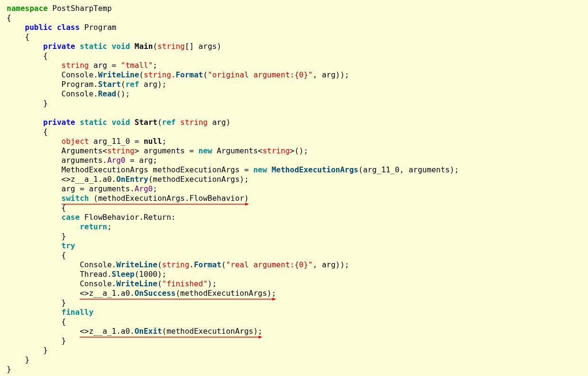  Describe the element at coordinates (169, 198) in the screenshot. I see `txt: (methodExecutionArgs.FlowBehavior)` at that location.